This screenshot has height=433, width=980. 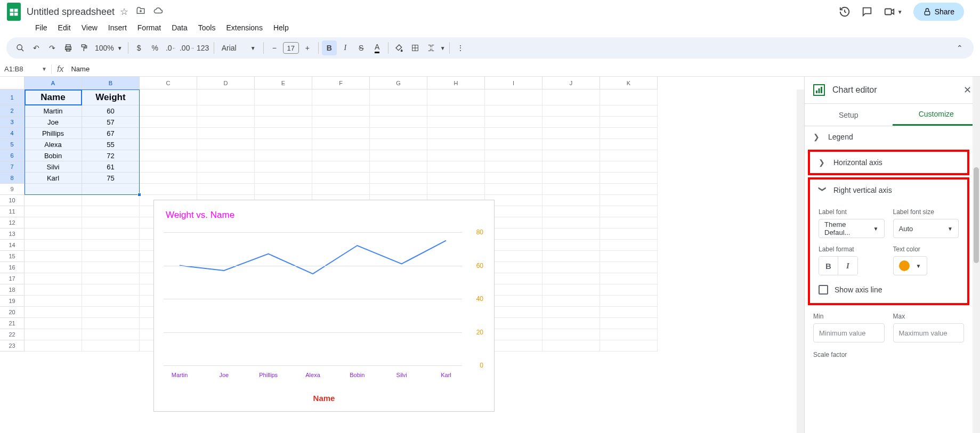 I want to click on fill-color-button, so click(x=399, y=48).